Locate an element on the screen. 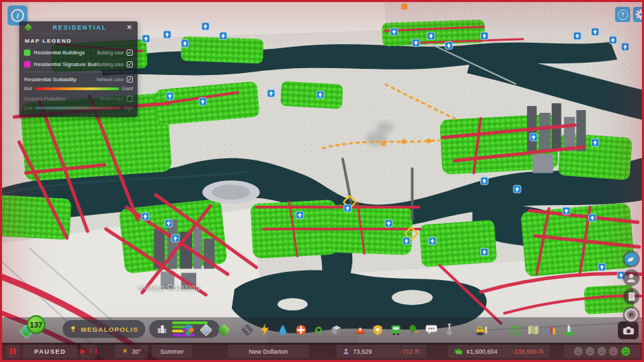 The height and width of the screenshot is (362, 644). zones-icon is located at coordinates (188, 330).